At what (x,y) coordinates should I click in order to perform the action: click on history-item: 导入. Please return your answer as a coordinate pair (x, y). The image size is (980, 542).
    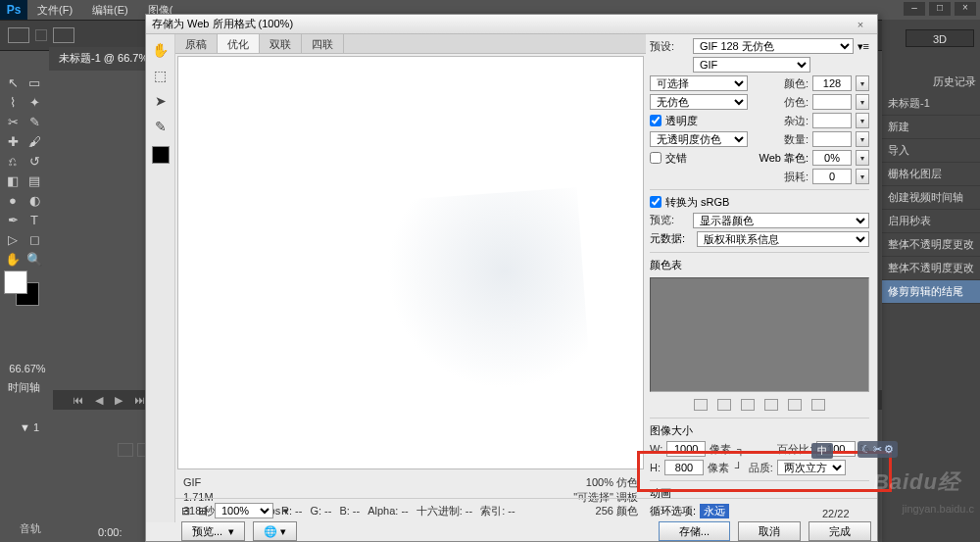
    Looking at the image, I should click on (931, 151).